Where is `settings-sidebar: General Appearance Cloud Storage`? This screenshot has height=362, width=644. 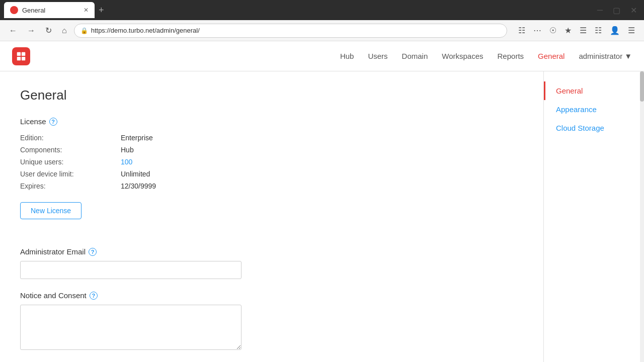
settings-sidebar: General Appearance Cloud Storage is located at coordinates (594, 217).